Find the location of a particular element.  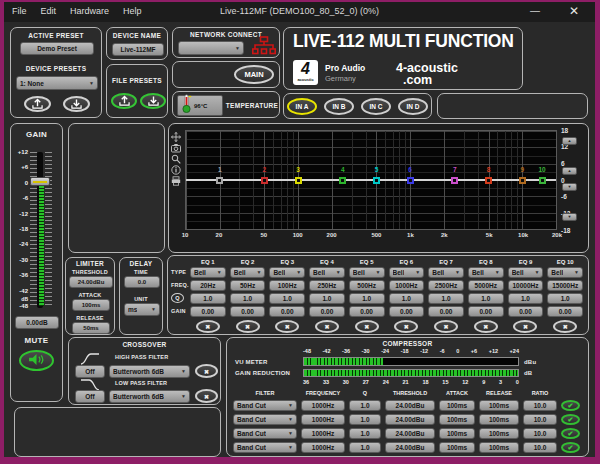

eq-freq-field: 1000Hz is located at coordinates (407, 286).